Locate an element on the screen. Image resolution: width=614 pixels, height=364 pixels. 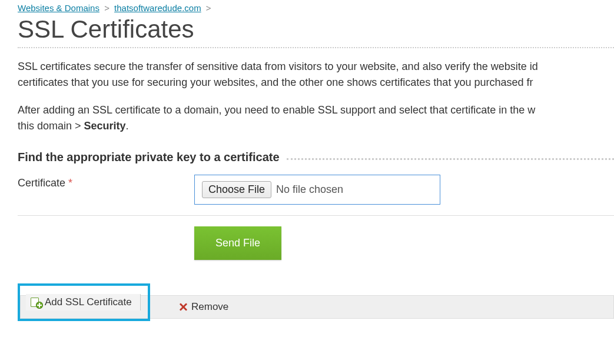
certificate-file-input: Choose File No file chosen is located at coordinates (317, 189).